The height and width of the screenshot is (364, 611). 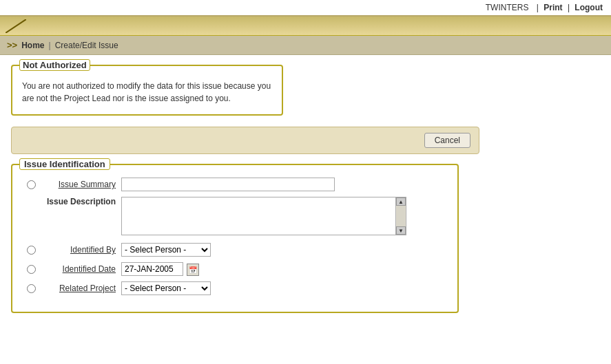 What do you see at coordinates (31, 250) in the screenshot?
I see `identified-by-radio-cell` at bounding box center [31, 250].